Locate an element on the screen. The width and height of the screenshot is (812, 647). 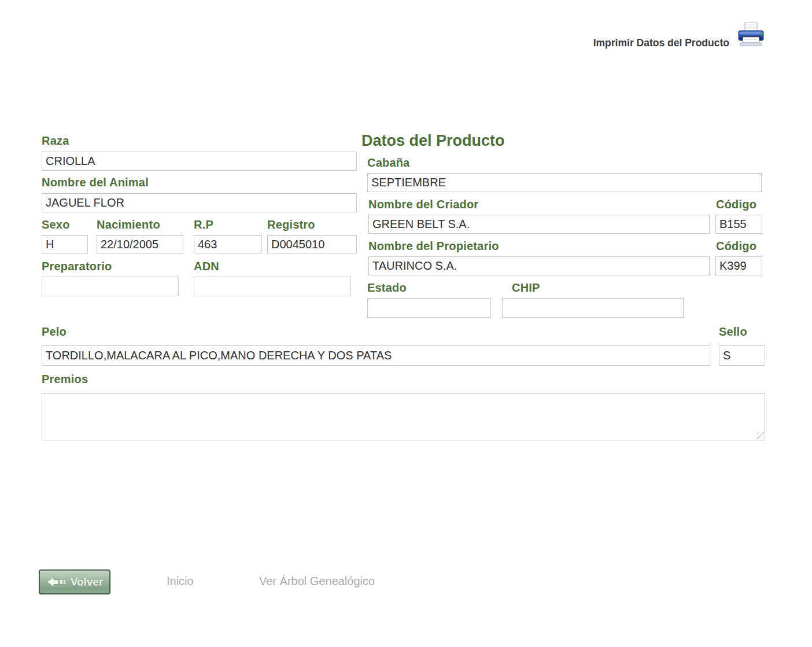
estado-label: Estado is located at coordinates (387, 288).